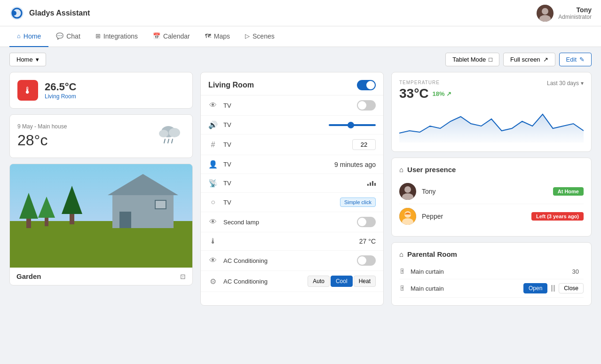 This screenshot has height=364, width=601. Describe the element at coordinates (358, 202) in the screenshot. I see `simple-click-button: Simple click` at that location.